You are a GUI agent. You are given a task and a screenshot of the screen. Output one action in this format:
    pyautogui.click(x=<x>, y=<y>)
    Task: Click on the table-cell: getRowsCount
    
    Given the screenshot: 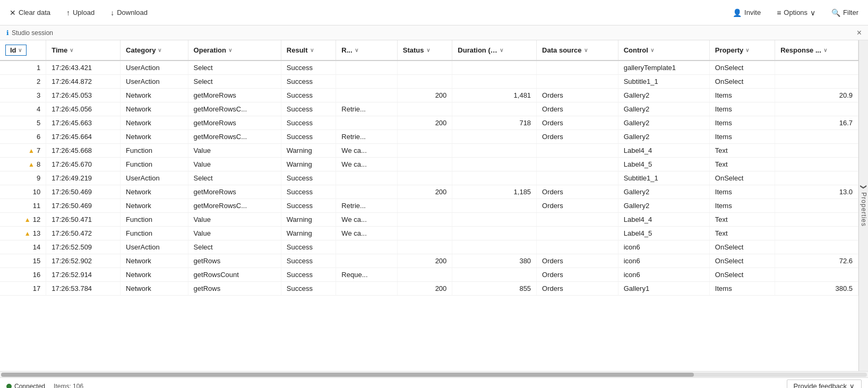 What is the action you would take?
    pyautogui.click(x=235, y=275)
    